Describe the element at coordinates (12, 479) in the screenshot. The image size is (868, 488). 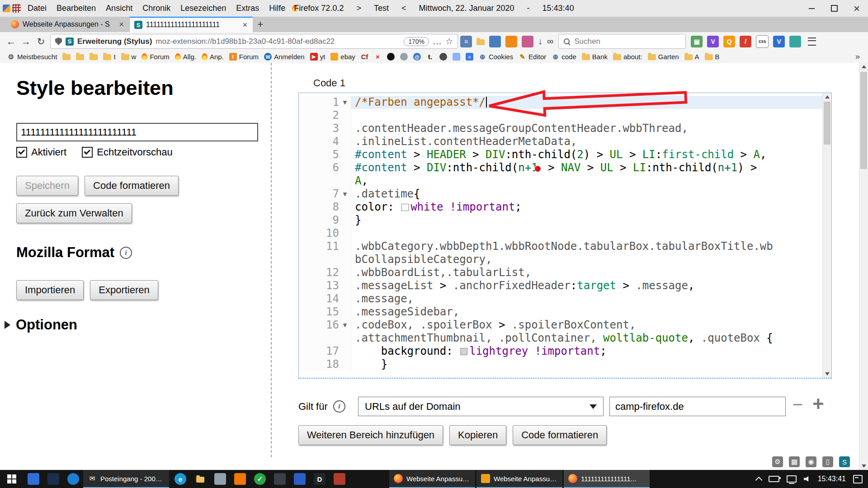
I see `start-button` at that location.